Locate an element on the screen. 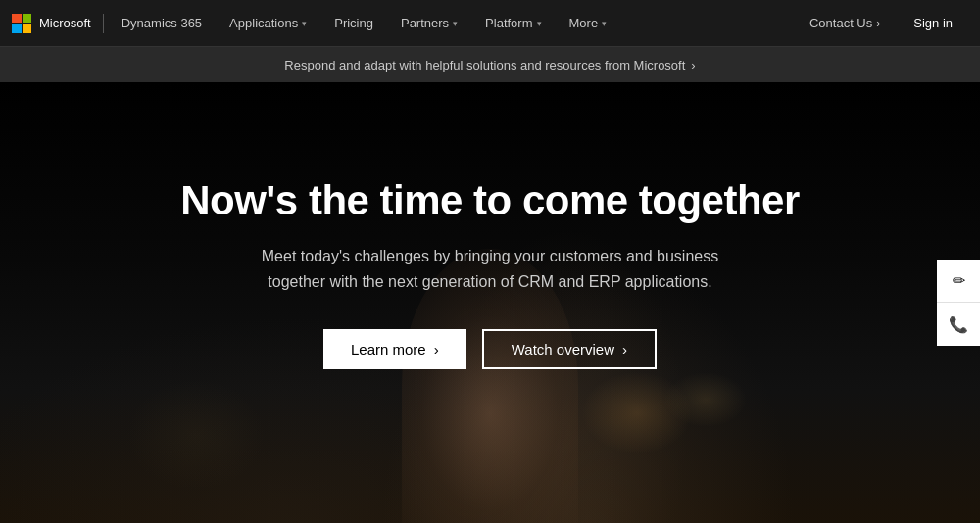 The height and width of the screenshot is (523, 980). nav-item-dynamics365: Dynamics 365 is located at coordinates (162, 24).